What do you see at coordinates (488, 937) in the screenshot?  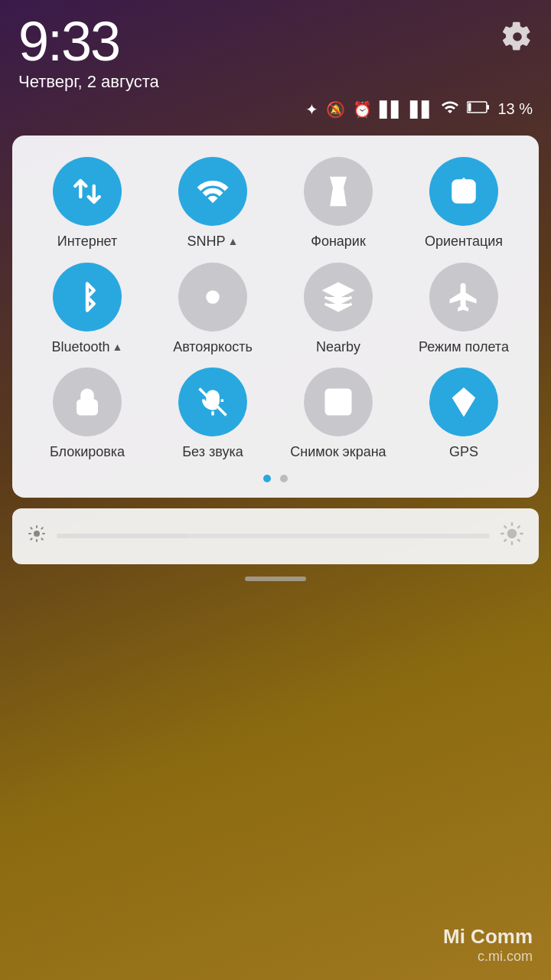 I see `watermark-line1: Mi Comm` at bounding box center [488, 937].